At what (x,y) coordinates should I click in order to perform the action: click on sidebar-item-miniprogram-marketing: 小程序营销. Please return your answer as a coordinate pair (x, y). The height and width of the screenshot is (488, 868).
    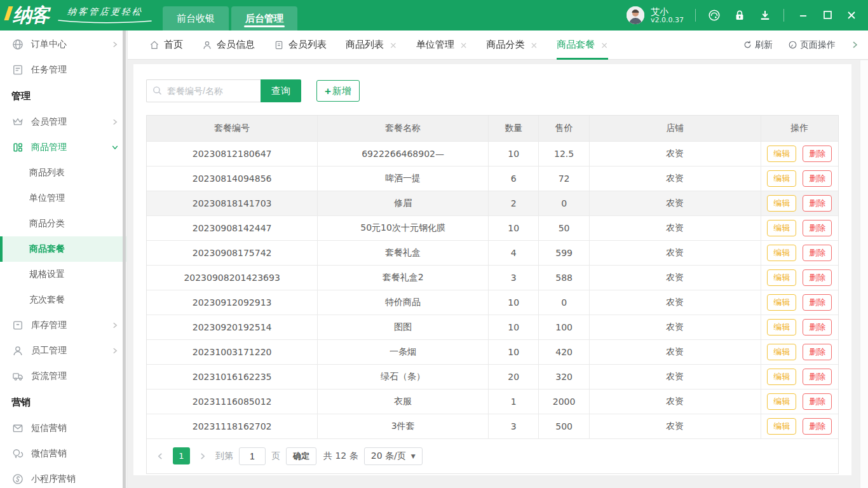
    Looking at the image, I should click on (64, 477).